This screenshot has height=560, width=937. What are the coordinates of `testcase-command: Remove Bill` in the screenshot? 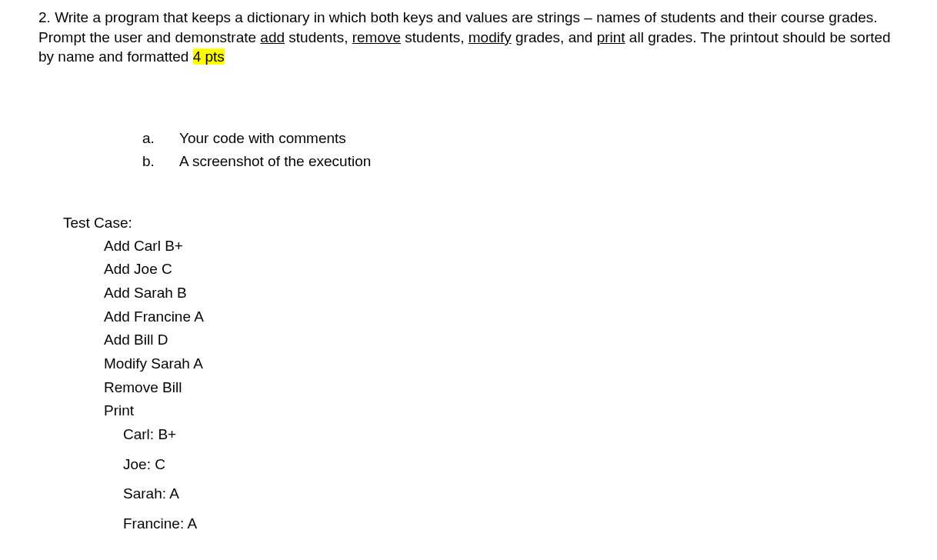 It's located at (502, 388).